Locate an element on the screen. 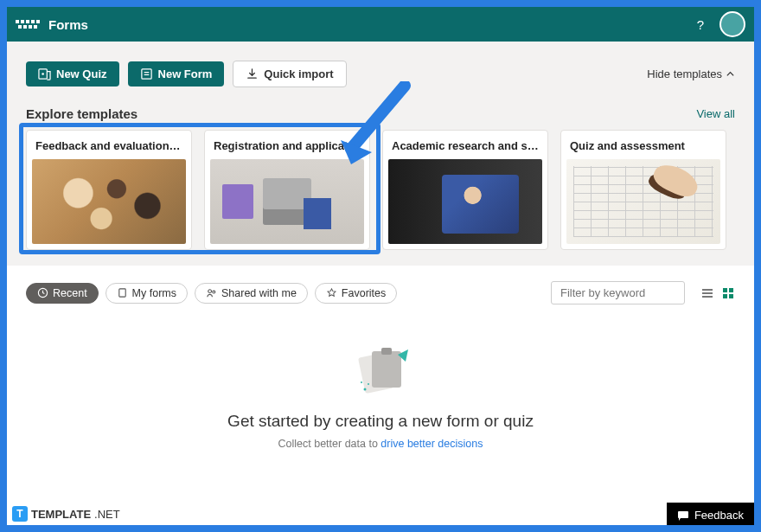 The width and height of the screenshot is (761, 532). list-view-icon is located at coordinates (707, 293).